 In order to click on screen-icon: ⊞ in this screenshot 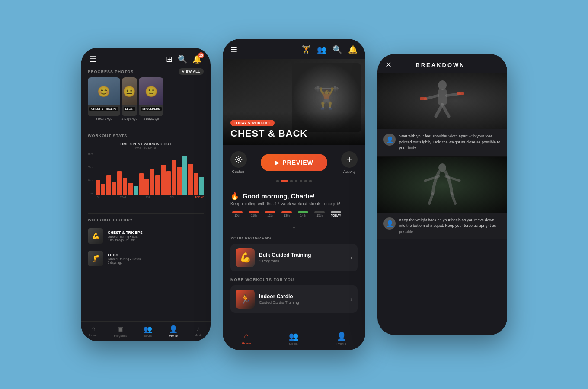, I will do `click(169, 59)`.